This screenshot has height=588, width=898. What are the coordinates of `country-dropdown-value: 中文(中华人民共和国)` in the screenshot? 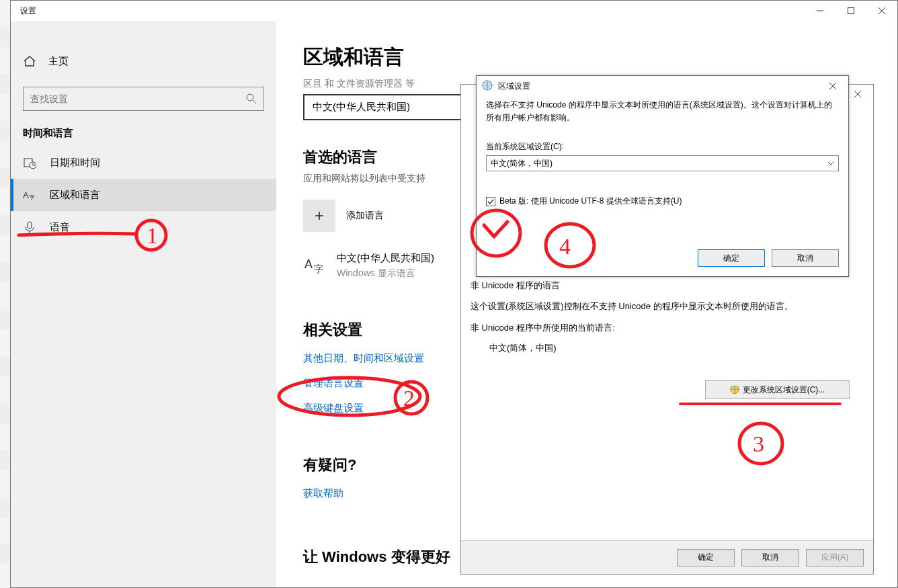 It's located at (362, 106).